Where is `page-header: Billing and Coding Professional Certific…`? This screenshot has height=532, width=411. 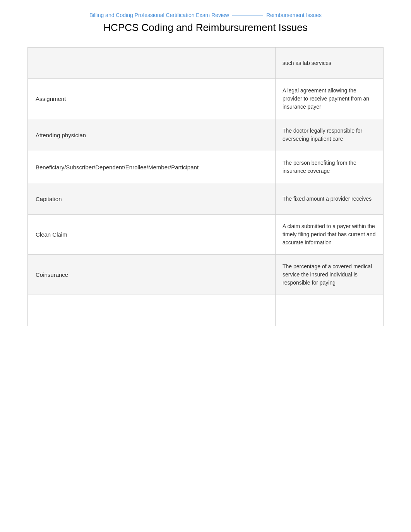 page-header: Billing and Coding Professional Certific… is located at coordinates (206, 20).